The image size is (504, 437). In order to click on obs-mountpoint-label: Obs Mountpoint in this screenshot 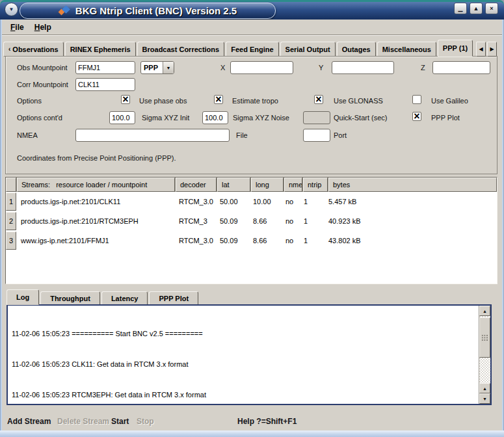, I will do `click(42, 68)`.